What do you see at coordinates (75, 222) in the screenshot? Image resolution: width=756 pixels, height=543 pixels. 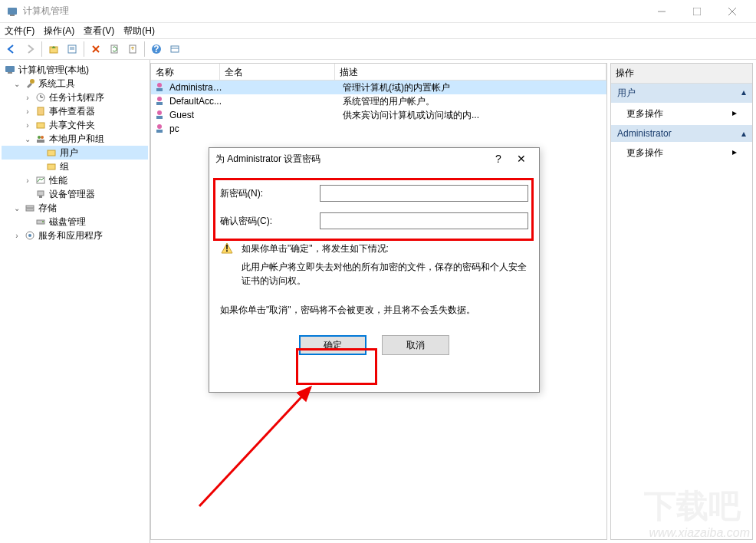 I see `tree-diskmgr: 磁盘管理` at bounding box center [75, 222].